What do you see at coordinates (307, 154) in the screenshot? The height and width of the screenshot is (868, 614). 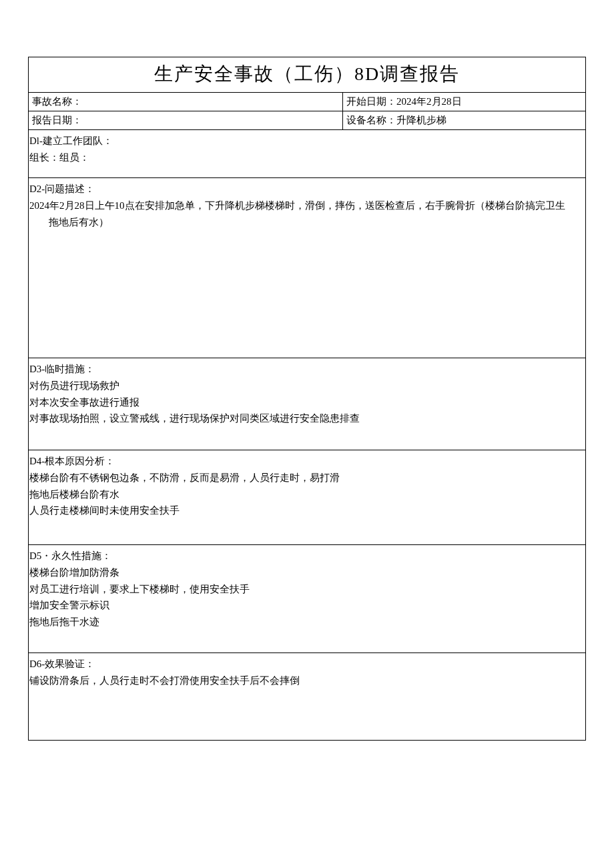 I see `section-d1: Dl-建立工作团队： 组长：组员：` at bounding box center [307, 154].